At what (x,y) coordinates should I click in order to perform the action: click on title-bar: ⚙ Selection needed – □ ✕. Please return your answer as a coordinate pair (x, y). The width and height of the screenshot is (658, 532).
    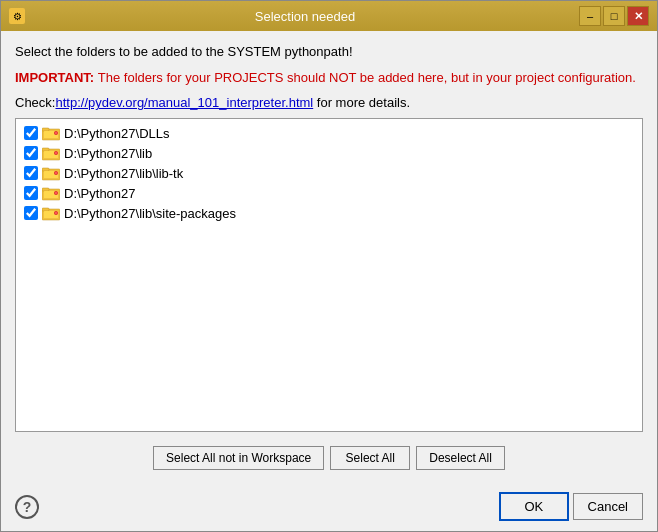
    Looking at the image, I should click on (329, 16).